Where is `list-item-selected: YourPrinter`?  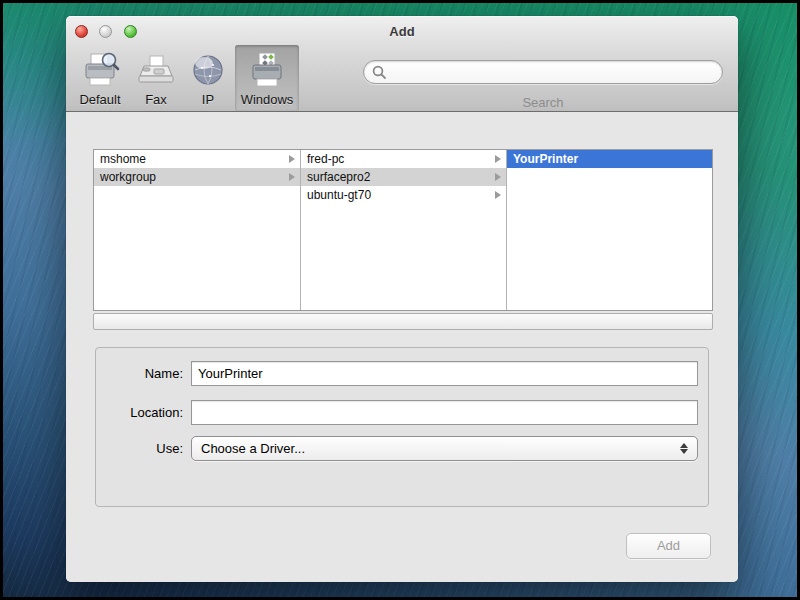 list-item-selected: YourPrinter is located at coordinates (610, 159).